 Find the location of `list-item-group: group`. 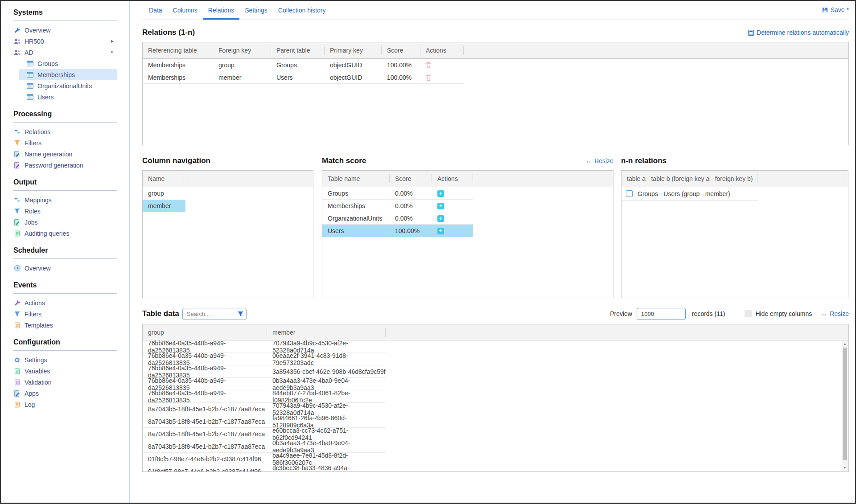

list-item-group: group is located at coordinates (228, 193).